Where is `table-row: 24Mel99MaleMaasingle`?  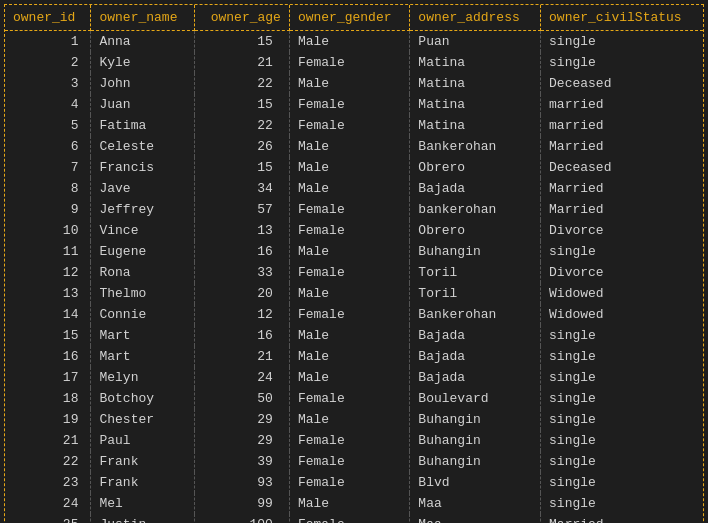 table-row: 24Mel99MaleMaasingle is located at coordinates (354, 504).